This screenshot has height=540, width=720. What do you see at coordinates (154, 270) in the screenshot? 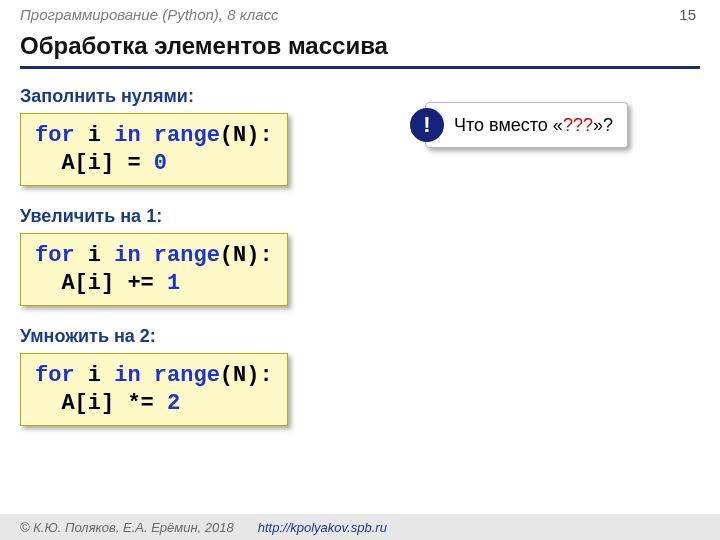
I see `codebox-inc-one: for i in range(N): A[i] += 1` at bounding box center [154, 270].